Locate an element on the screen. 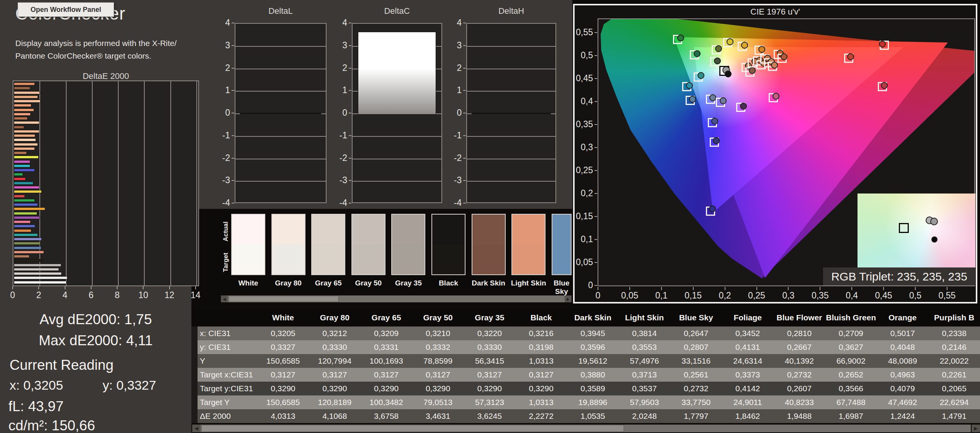 This screenshot has width=980, height=433. cie-x-tick-label: 0,15 is located at coordinates (693, 296).